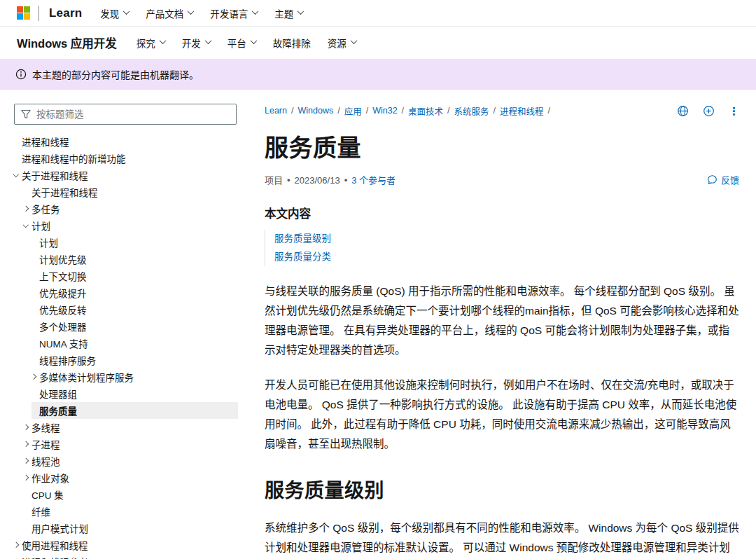  I want to click on sidebar-item-label: 进程和线程, so click(46, 142).